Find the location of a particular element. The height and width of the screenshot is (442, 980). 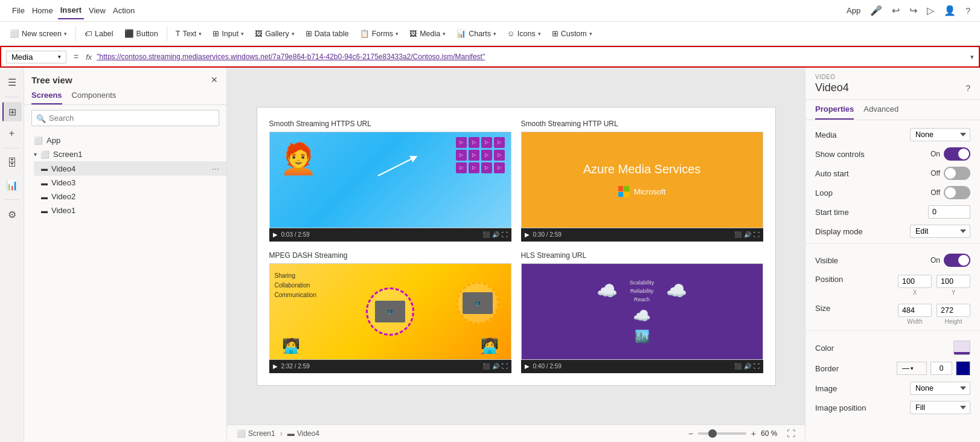

zoom-slider is located at coordinates (722, 434).